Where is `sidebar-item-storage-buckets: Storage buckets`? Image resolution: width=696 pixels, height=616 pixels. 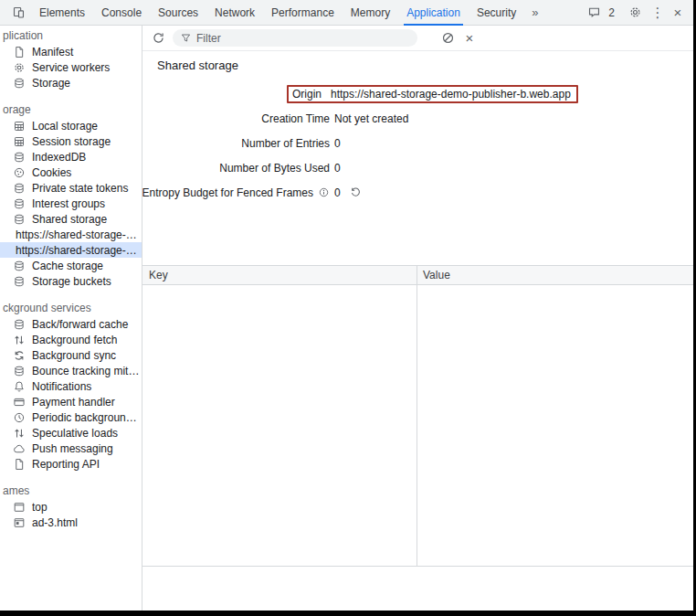 sidebar-item-storage-buckets: Storage buckets is located at coordinates (71, 281).